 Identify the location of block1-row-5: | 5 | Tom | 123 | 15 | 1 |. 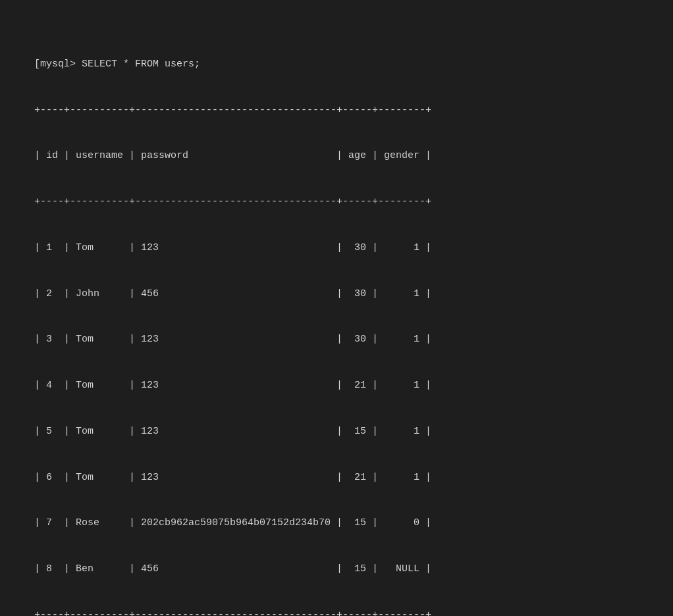
(233, 432).